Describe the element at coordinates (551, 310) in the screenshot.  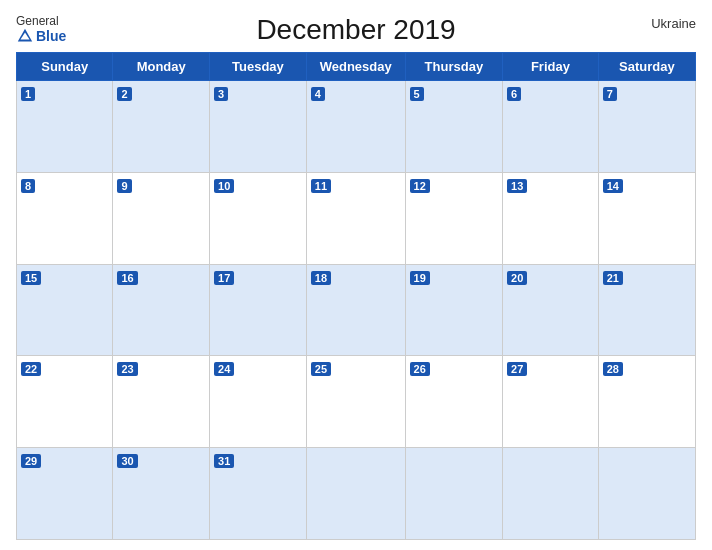
I see `calendar-day-cell: 20` at that location.